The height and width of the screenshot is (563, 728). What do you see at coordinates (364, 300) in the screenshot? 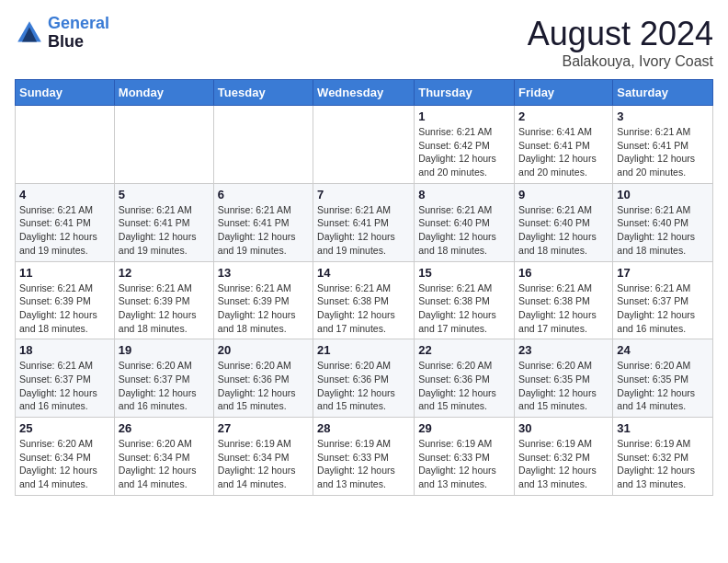
I see `calendar-week-row: 11Sunrise: 6:21 AM Sunset: 6:39 PM Dayli…` at bounding box center [364, 300].